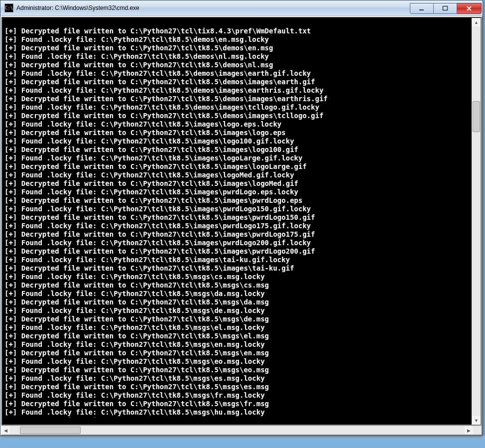  I want to click on scroll-left-arrow-icon: ◀, so click(6, 431).